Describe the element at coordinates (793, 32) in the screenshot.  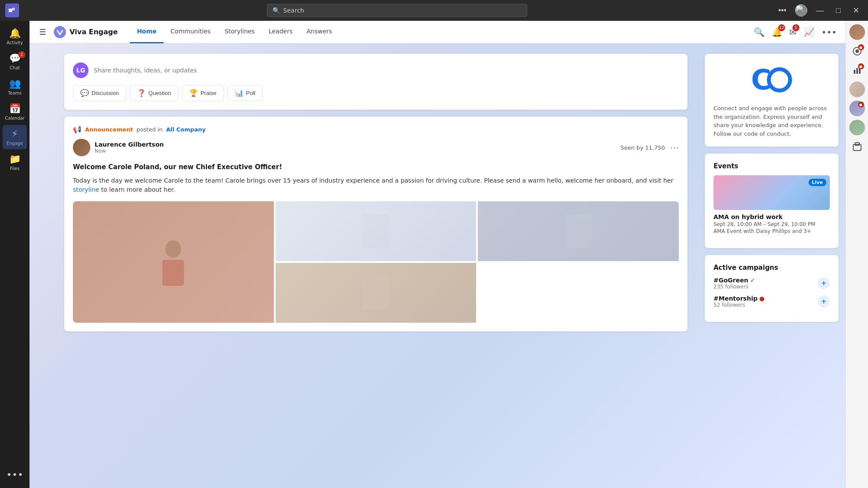
I see `mail-button: ✉ 5` at that location.